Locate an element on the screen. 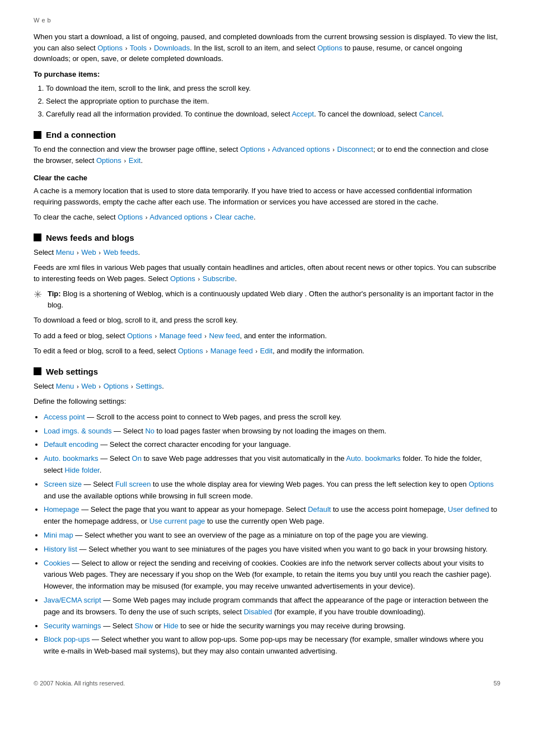 The image size is (534, 756). link-cookies: Cookies is located at coordinates (57, 563).